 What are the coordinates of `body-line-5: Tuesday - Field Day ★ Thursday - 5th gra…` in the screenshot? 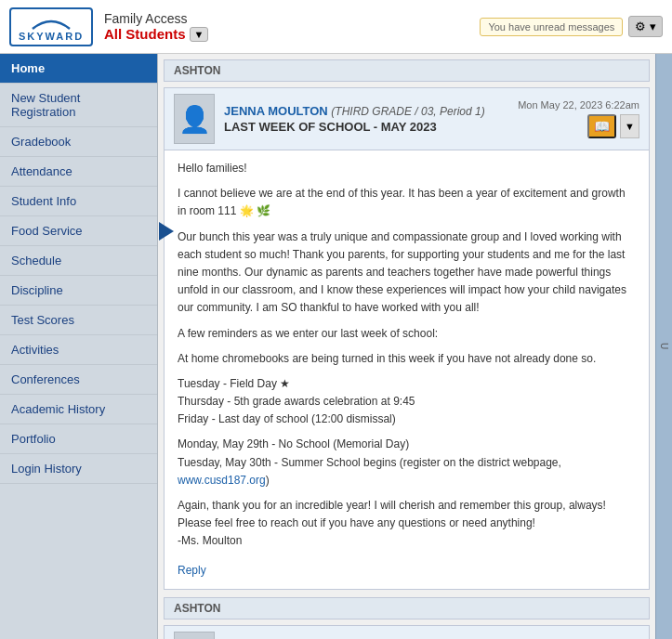 It's located at (407, 402).